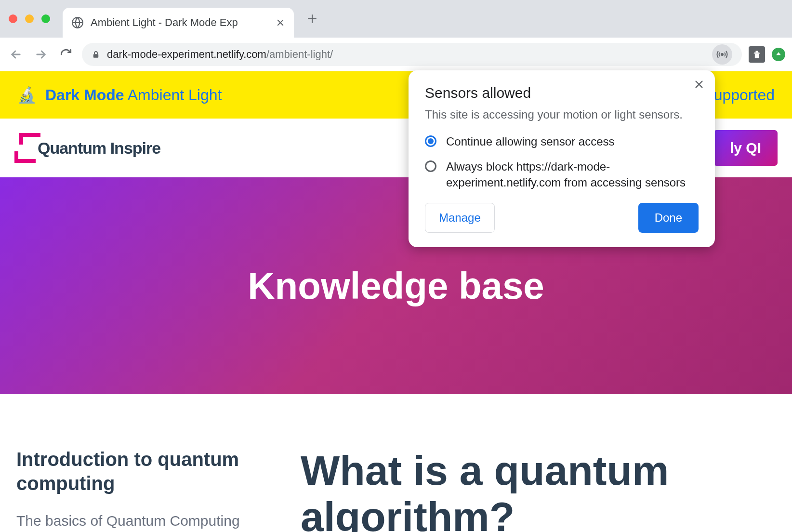 The image size is (792, 532). What do you see at coordinates (722, 54) in the screenshot?
I see `sensor-indicator-button` at bounding box center [722, 54].